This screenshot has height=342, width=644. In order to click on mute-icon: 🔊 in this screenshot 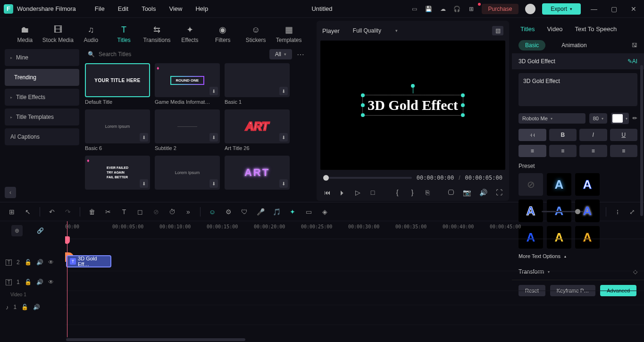, I will do `click(40, 282)`.